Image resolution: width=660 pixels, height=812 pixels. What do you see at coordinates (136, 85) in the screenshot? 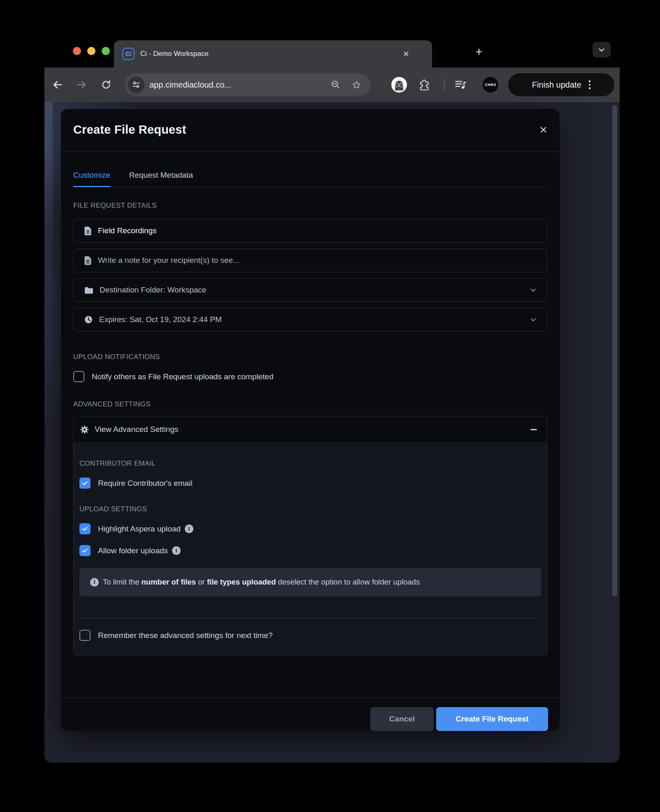
I see `site-settings-icon` at bounding box center [136, 85].